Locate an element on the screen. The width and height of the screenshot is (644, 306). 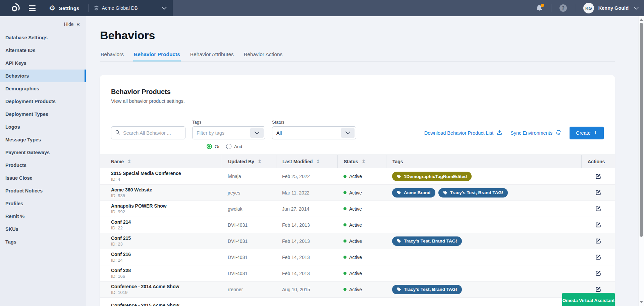
tab-behavior-actions: Behavior Actions is located at coordinates (263, 56).